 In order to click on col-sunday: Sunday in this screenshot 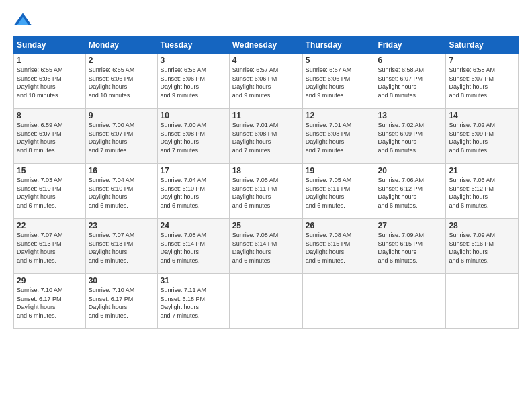, I will do `click(50, 46)`.